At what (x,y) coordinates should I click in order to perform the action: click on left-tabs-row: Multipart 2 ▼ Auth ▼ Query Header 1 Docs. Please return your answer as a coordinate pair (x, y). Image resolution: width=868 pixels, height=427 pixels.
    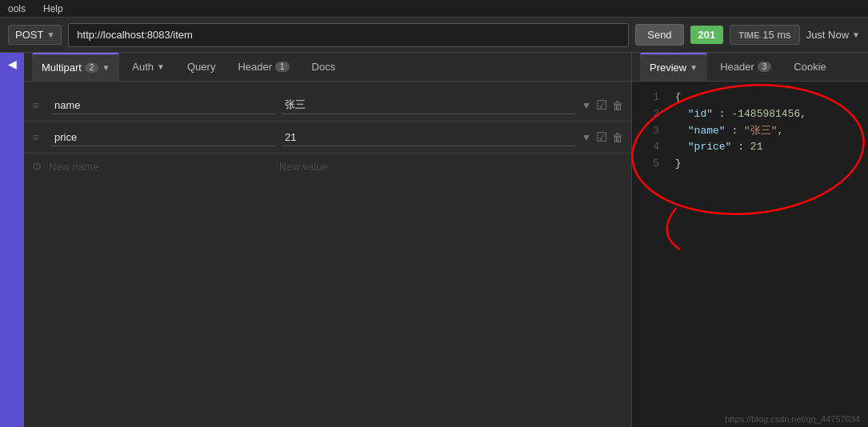
    Looking at the image, I should click on (328, 67).